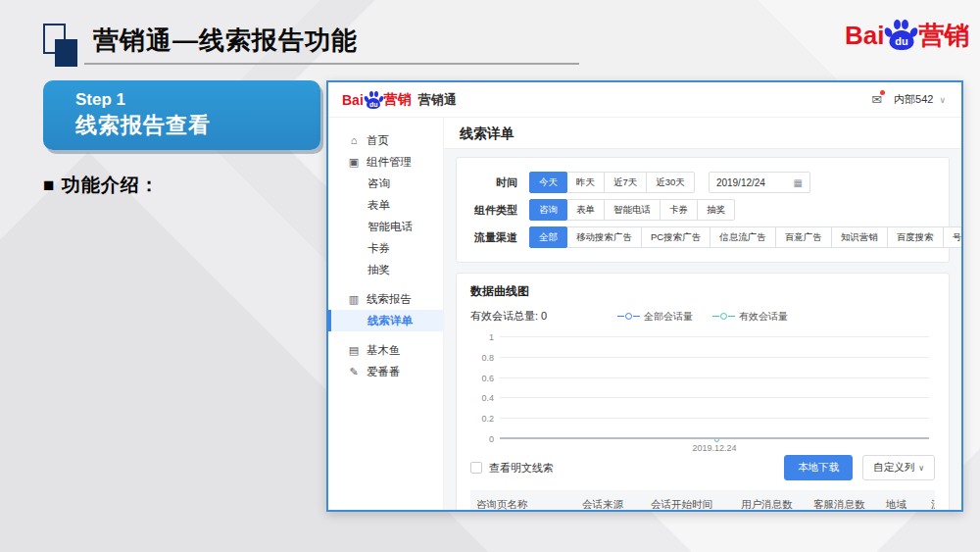  I want to click on legend-item: 全部会话量, so click(655, 317).